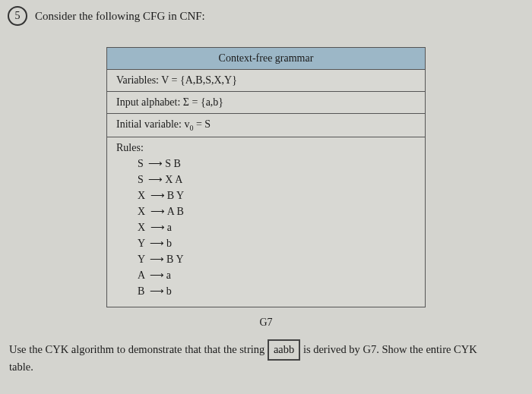 This screenshot has height=394, width=532. What do you see at coordinates (266, 179) in the screenshot?
I see `rule-line: S ⟶X A` at bounding box center [266, 179].